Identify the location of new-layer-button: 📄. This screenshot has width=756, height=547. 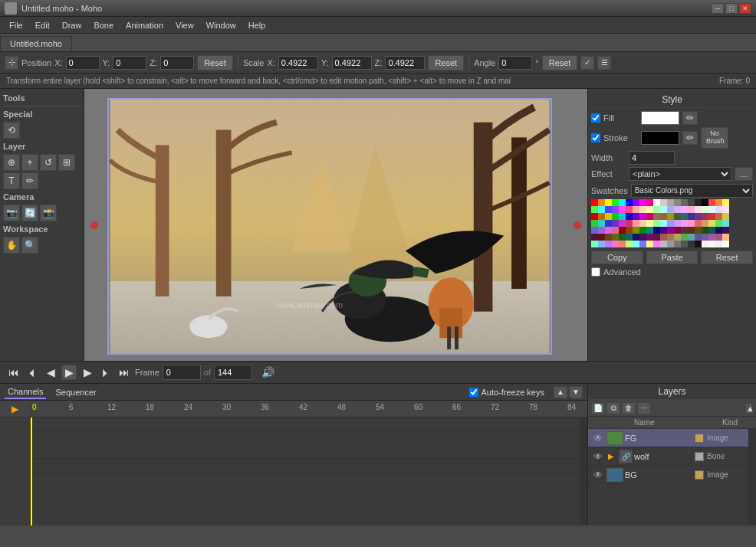
(598, 408).